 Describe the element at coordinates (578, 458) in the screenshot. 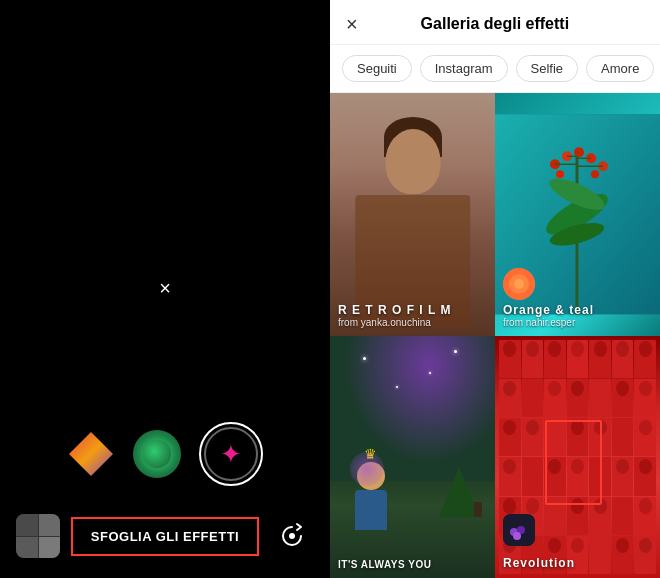

I see `effect-card-revolution: Revolution` at that location.